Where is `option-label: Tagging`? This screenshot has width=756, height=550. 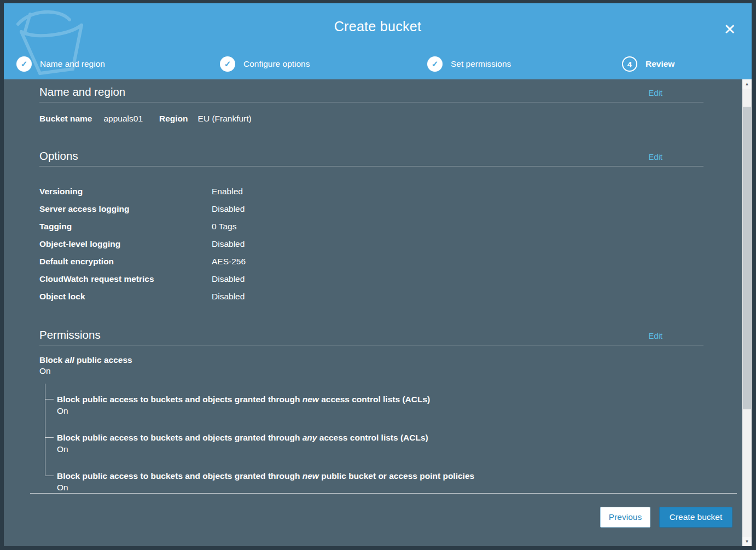 option-label: Tagging is located at coordinates (126, 227).